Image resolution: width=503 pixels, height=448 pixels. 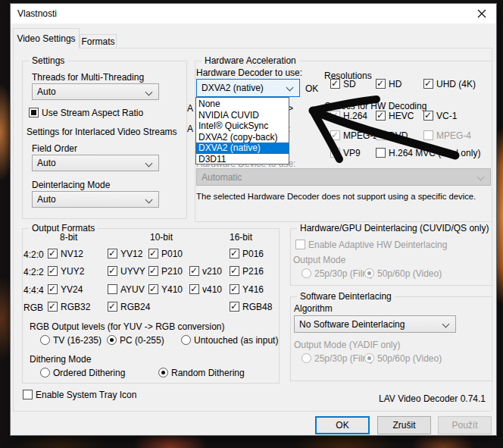 I want to click on sw-deinterlacing-group-title: Software Deinterlacing, so click(x=345, y=296).